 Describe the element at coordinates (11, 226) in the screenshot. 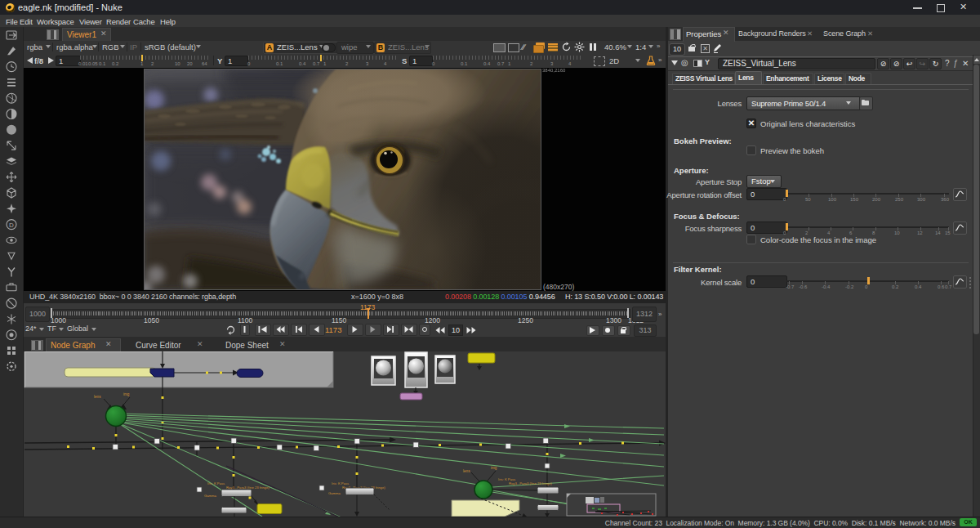

I see `svg-text: D` at that location.